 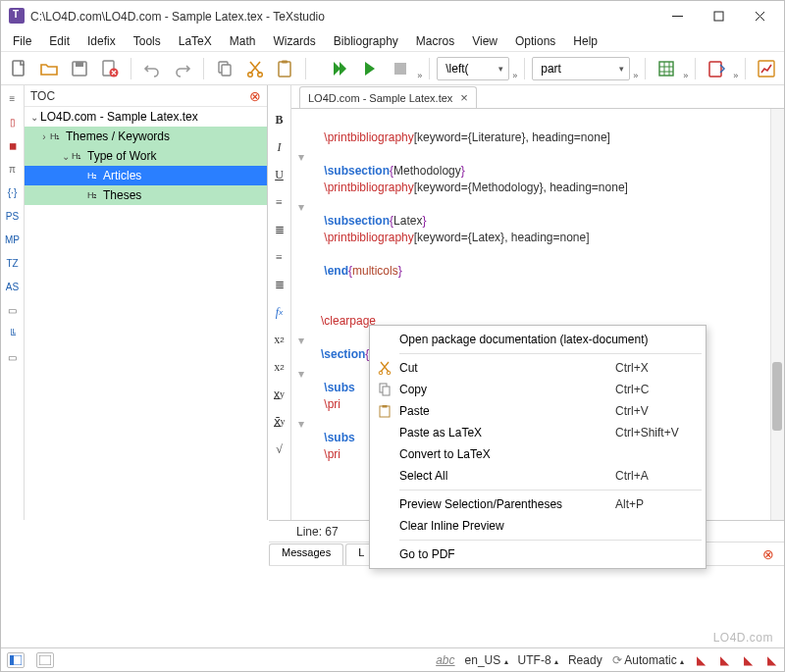 I want to click on line-indicator: Line: 67, so click(x=318, y=532).